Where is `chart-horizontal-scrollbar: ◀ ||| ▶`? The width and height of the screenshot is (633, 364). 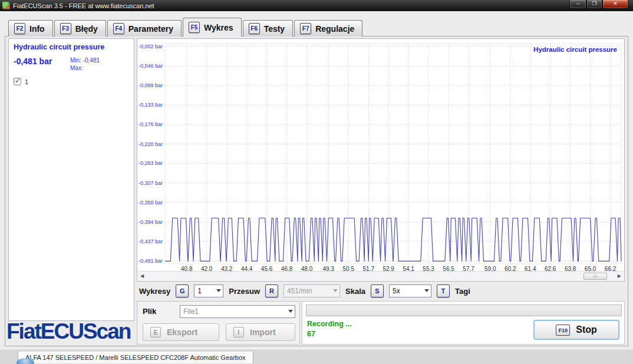 chart-horizontal-scrollbar: ◀ ||| ▶ is located at coordinates (381, 276).